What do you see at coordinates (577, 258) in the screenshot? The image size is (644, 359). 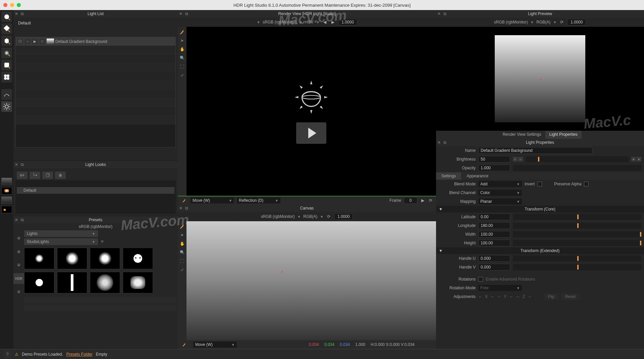 I see `handle-u-slider` at bounding box center [577, 258].